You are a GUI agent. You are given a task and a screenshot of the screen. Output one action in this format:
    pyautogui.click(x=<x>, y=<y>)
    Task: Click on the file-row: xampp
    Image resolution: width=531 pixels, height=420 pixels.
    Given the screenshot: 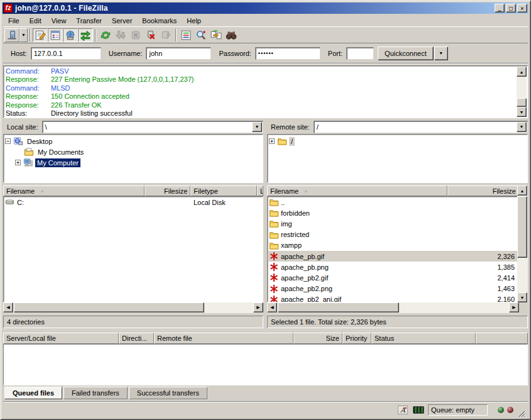 What is the action you would take?
    pyautogui.click(x=393, y=245)
    